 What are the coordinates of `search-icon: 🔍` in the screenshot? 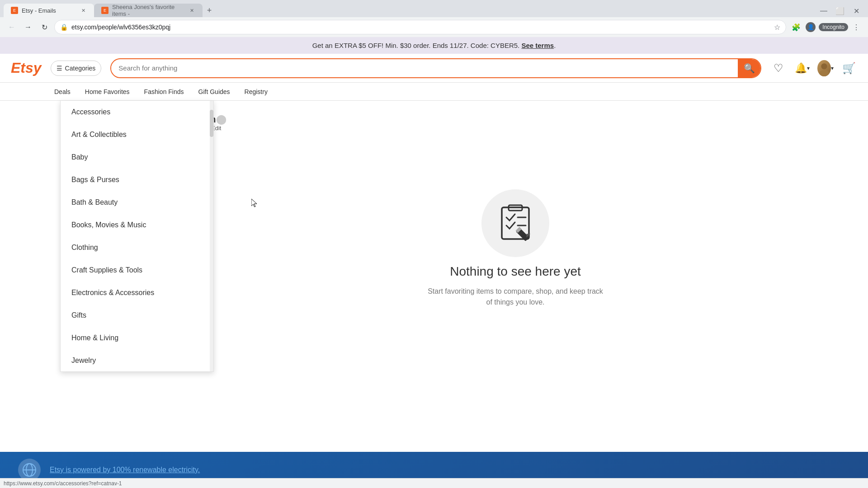 It's located at (750, 68).